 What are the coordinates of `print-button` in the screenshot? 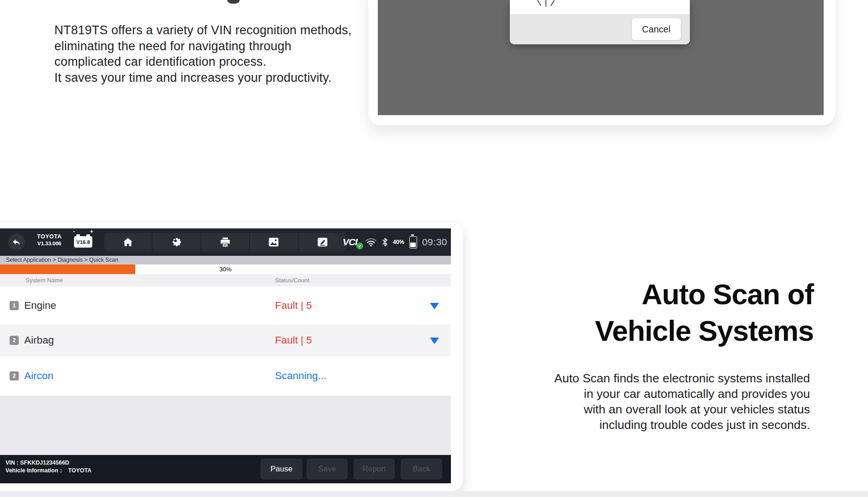 It's located at (225, 242).